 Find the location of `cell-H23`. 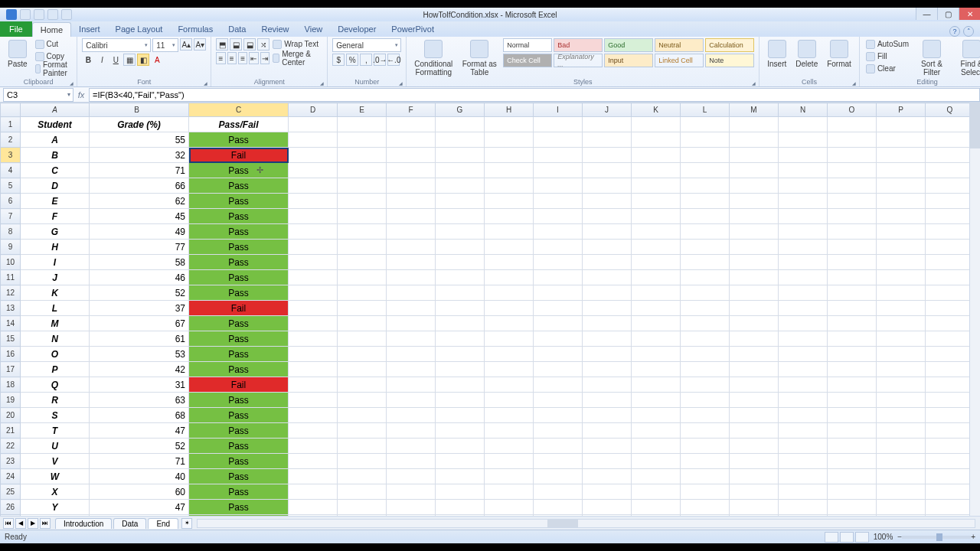

cell-H23 is located at coordinates (509, 461).